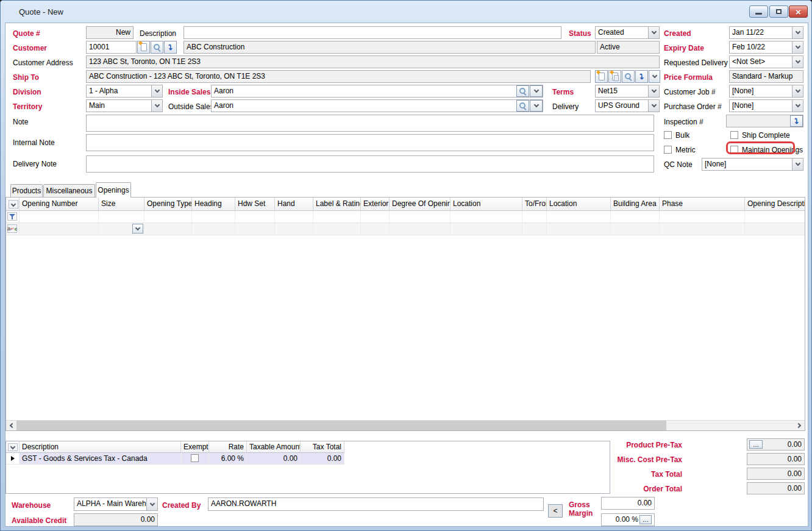 Image resolution: width=812 pixels, height=531 pixels. I want to click on metric-checkbox, so click(668, 150).